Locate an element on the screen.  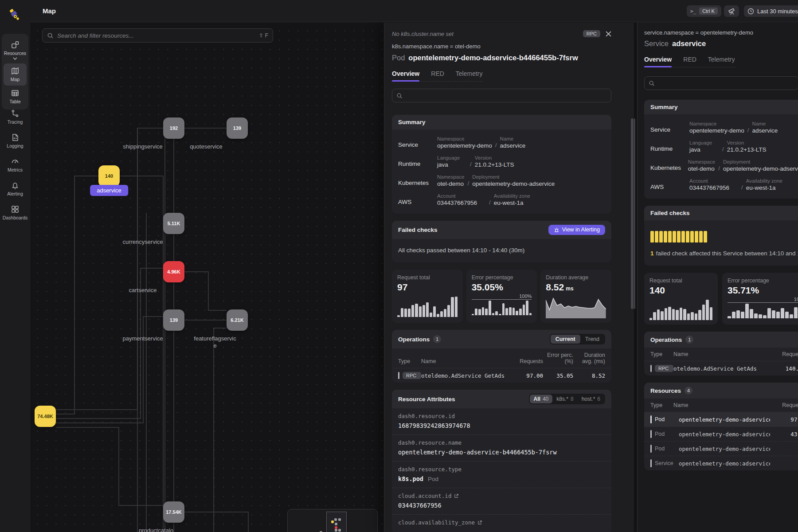
sidebar-item-logging: Logging is located at coordinates (15, 141).